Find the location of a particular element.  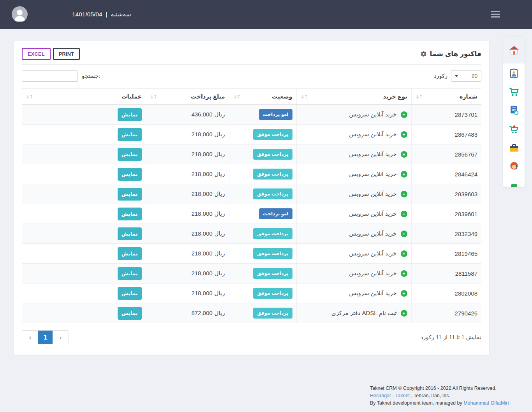

gear-icon is located at coordinates (424, 54).